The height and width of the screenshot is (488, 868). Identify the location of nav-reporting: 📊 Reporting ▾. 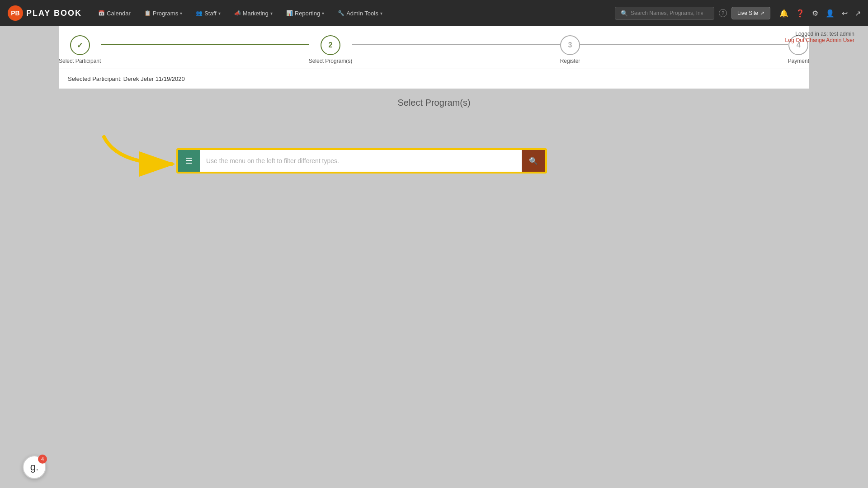
(305, 13).